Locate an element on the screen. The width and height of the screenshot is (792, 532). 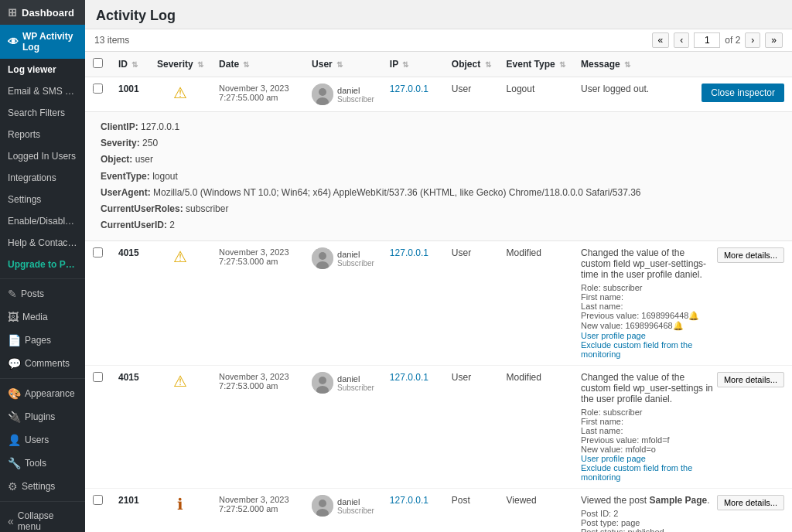
col-ip: IP ⇅ is located at coordinates (413, 65).